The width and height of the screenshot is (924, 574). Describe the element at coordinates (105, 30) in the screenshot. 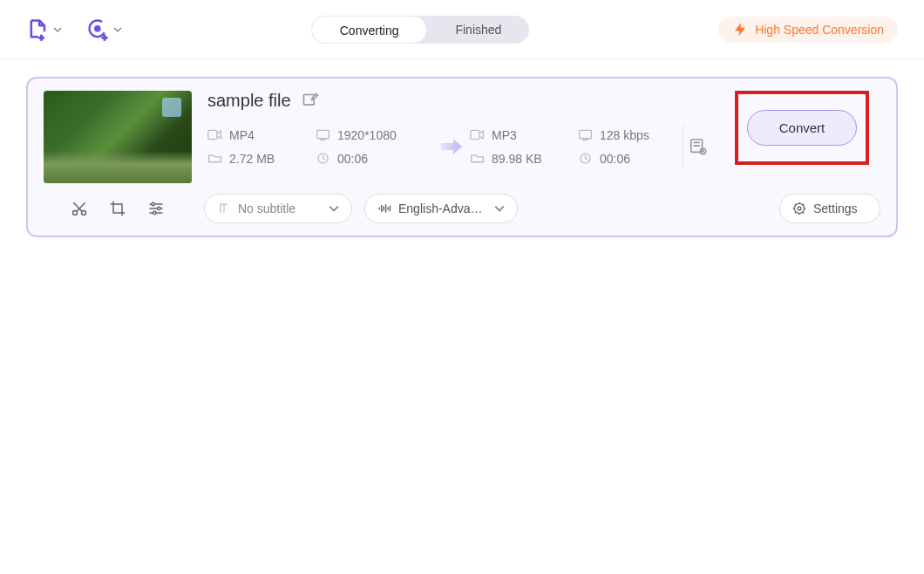

I see `add-disc-button` at that location.